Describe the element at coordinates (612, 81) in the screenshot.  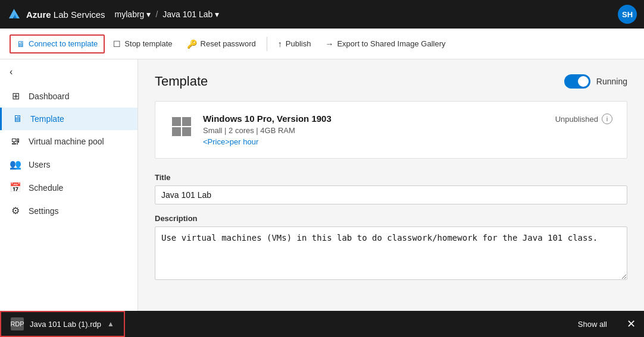
I see `running-label: Running` at that location.